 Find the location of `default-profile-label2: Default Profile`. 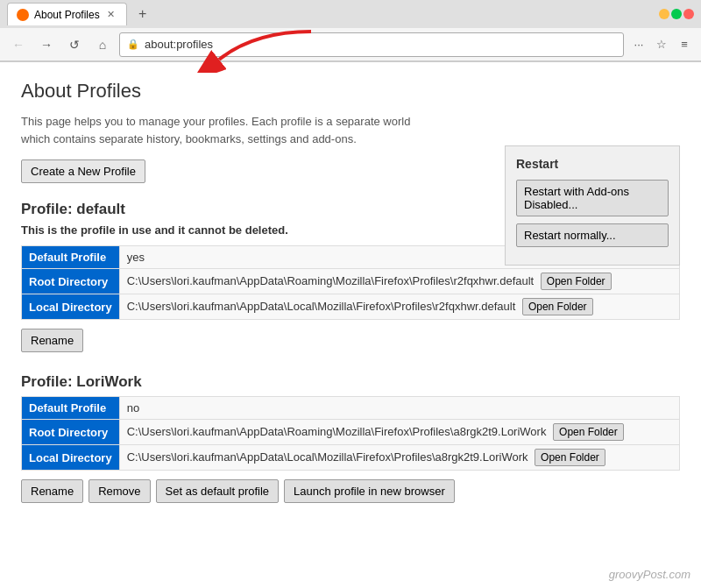

default-profile-label2: Default Profile is located at coordinates (71, 408).